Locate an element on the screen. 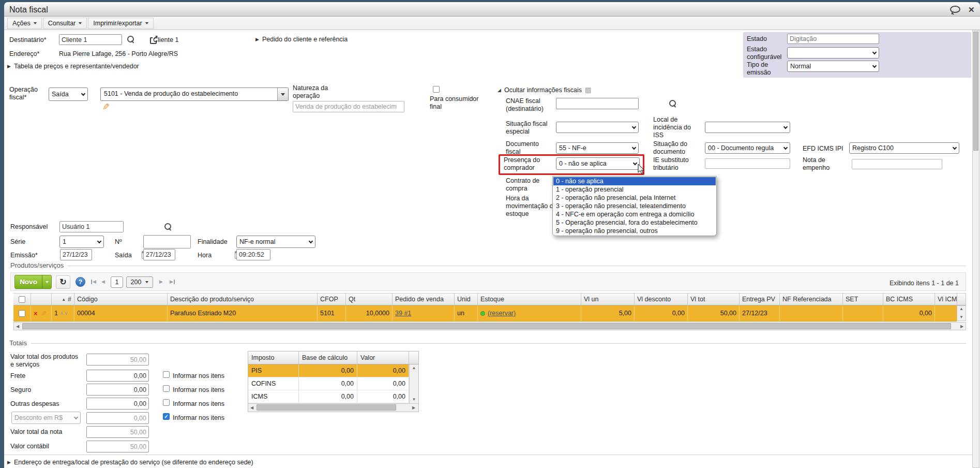 This screenshot has width=980, height=468. table-row: ICMS 0,00 0,00 is located at coordinates (329, 397).